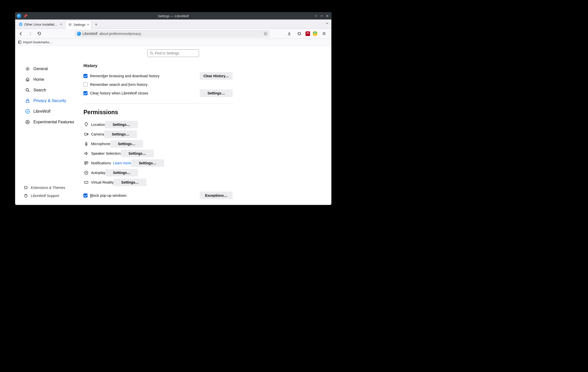 This screenshot has height=372, width=588. What do you see at coordinates (216, 195) in the screenshot?
I see `popup-exceptions-button: Exceptions…` at bounding box center [216, 195].